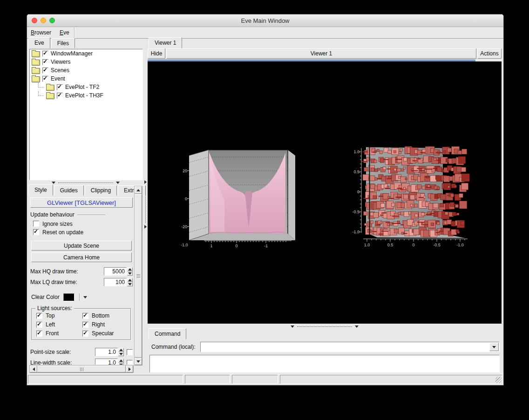 The height and width of the screenshot is (420, 529). What do you see at coordinates (36, 71) in the screenshot?
I see `folder-icon` at bounding box center [36, 71].